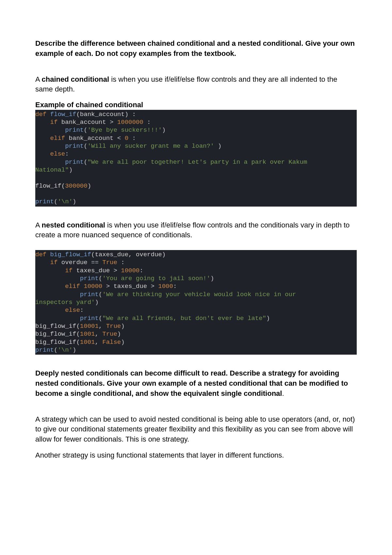  Describe the element at coordinates (87, 122) in the screenshot. I see `code-token: bank_account >` at that location.